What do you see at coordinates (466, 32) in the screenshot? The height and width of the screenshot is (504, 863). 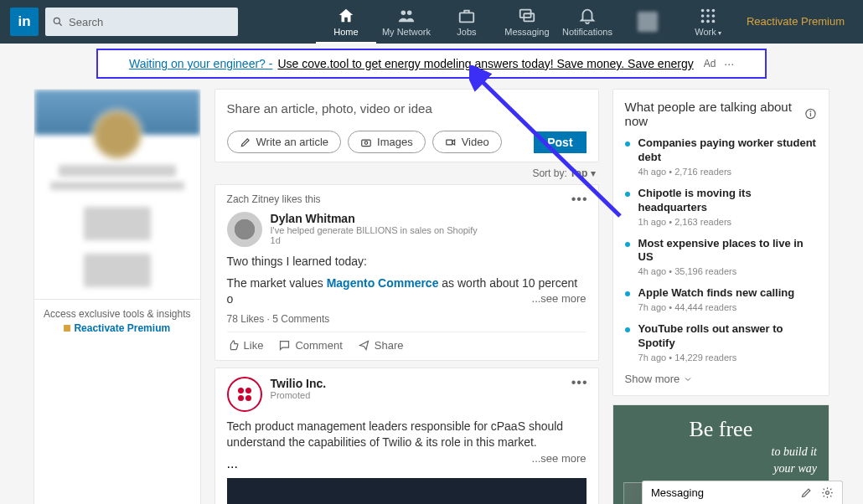 I see `nav-jobs-label: Jobs` at bounding box center [466, 32].